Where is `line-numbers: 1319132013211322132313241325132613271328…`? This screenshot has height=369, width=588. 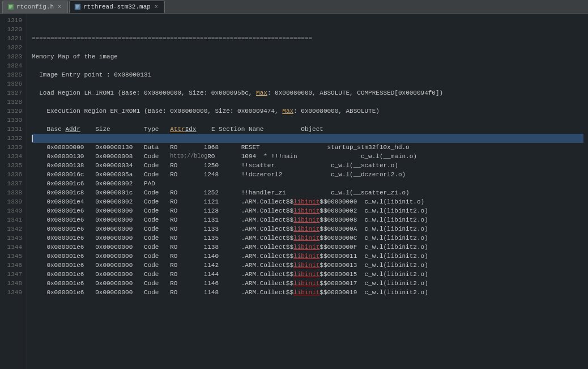
line-numbers: 1319132013211322132313241325132613271328… is located at coordinates (14, 192).